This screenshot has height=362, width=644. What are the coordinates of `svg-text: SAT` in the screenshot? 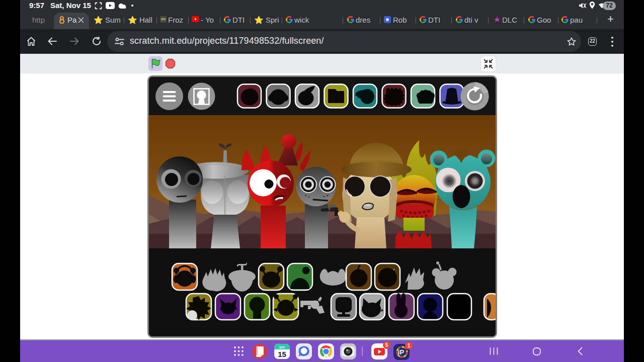 It's located at (282, 347).